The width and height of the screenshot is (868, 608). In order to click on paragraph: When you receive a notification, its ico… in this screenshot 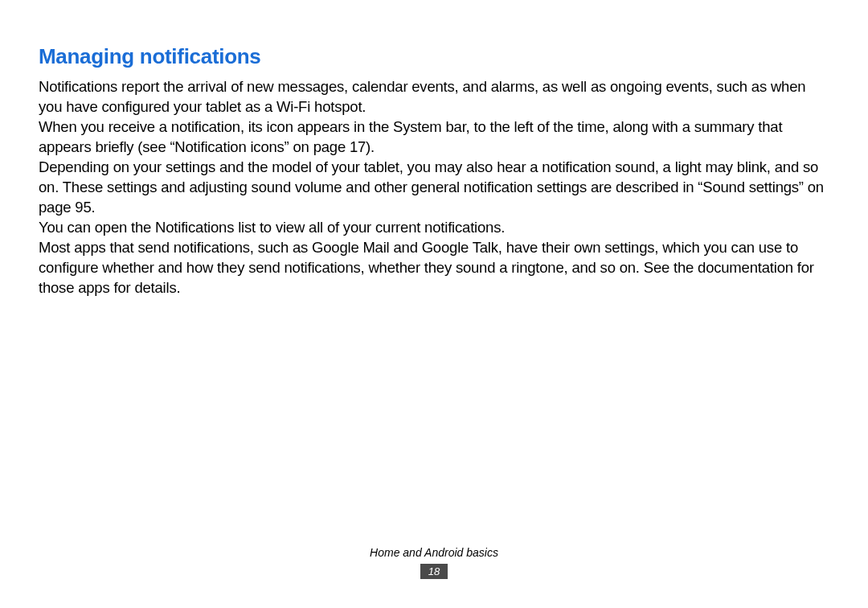, I will do `click(434, 138)`.